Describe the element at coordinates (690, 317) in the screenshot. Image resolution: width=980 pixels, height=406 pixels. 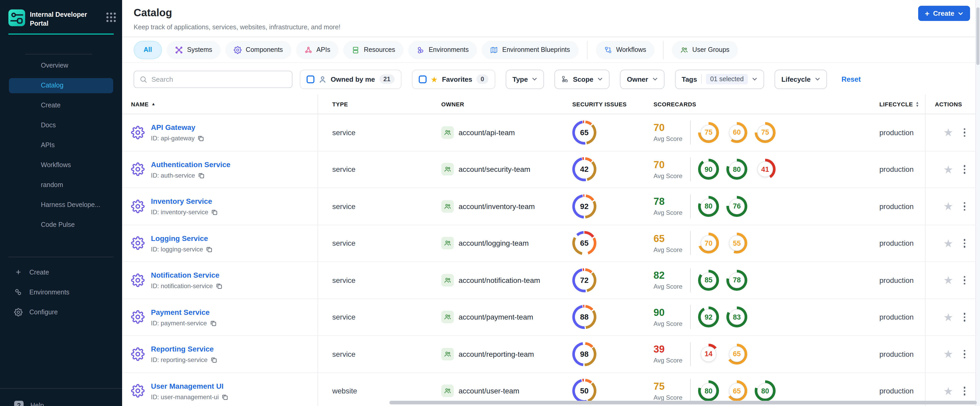
I see `scorecards-divider` at that location.